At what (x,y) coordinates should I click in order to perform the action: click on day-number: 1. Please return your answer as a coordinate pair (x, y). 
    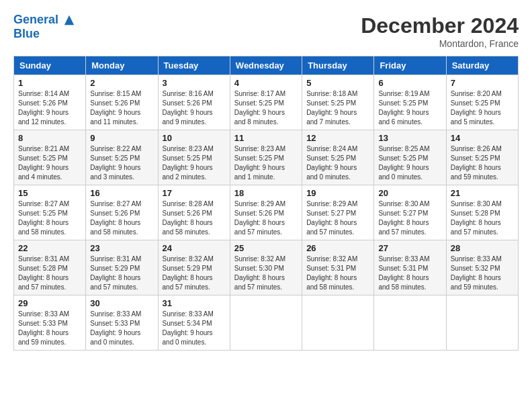
    Looking at the image, I should click on (50, 83).